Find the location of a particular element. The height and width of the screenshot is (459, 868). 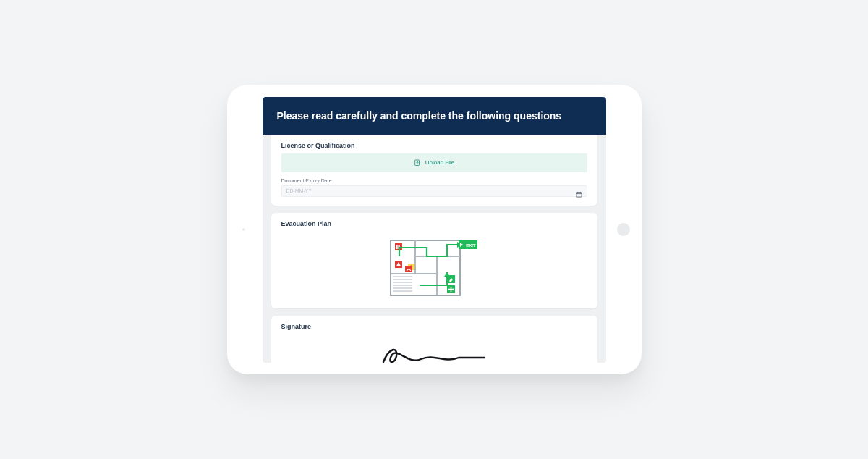

signature-section-title: Signature is located at coordinates (434, 325).